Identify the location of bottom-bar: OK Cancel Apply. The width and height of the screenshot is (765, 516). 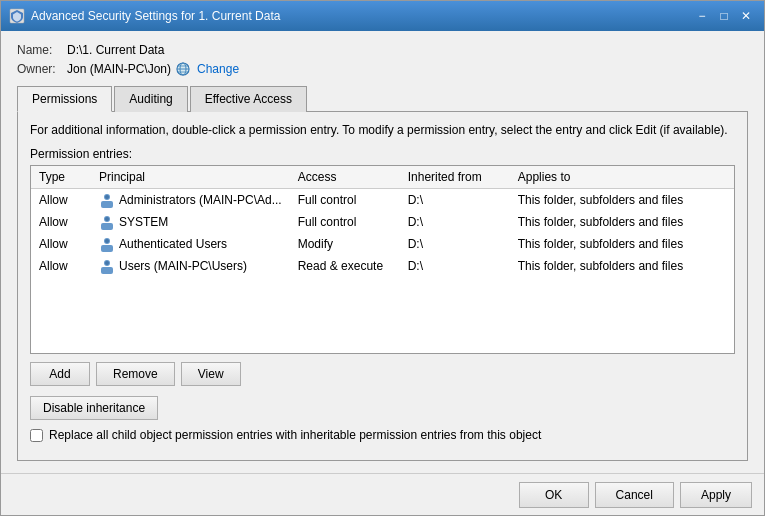
(382, 494).